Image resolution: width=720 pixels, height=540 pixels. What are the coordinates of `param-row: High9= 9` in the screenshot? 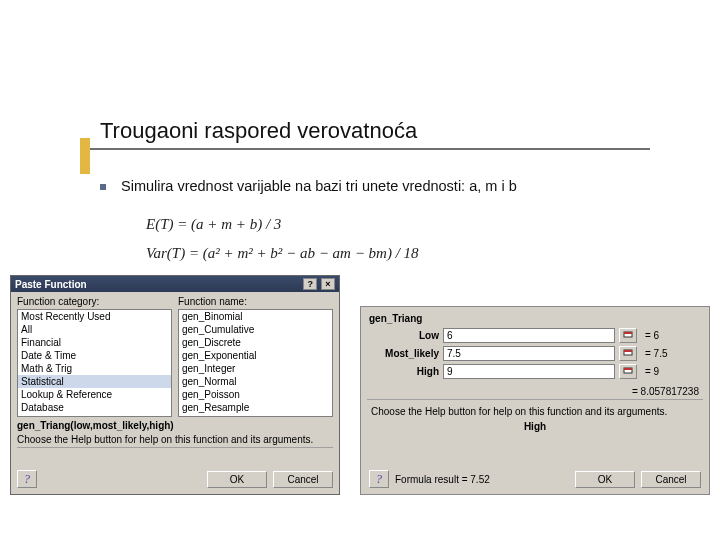 It's located at (535, 372).